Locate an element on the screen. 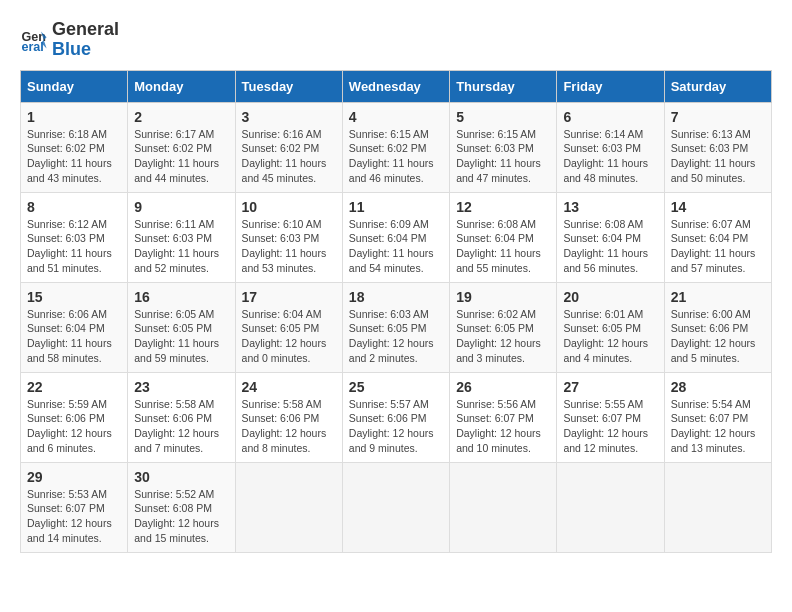 Image resolution: width=792 pixels, height=612 pixels. day-info: Sunrise: 6:13 AM Sunset: 6:03 PM Dayligh… is located at coordinates (718, 156).